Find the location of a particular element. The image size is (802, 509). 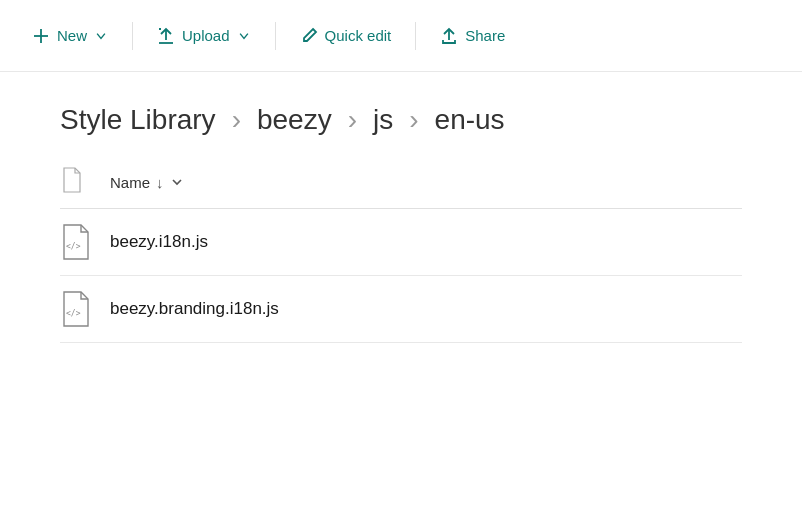

file-icon-wrapper-1: </> is located at coordinates (85, 242).